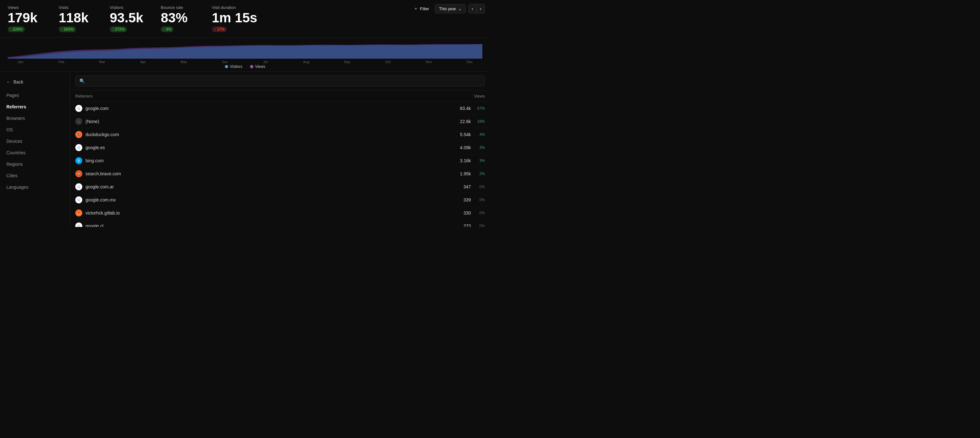 This screenshot has height=438, width=980. Describe the element at coordinates (180, 18) in the screenshot. I see `stat-value: 83%` at that location.